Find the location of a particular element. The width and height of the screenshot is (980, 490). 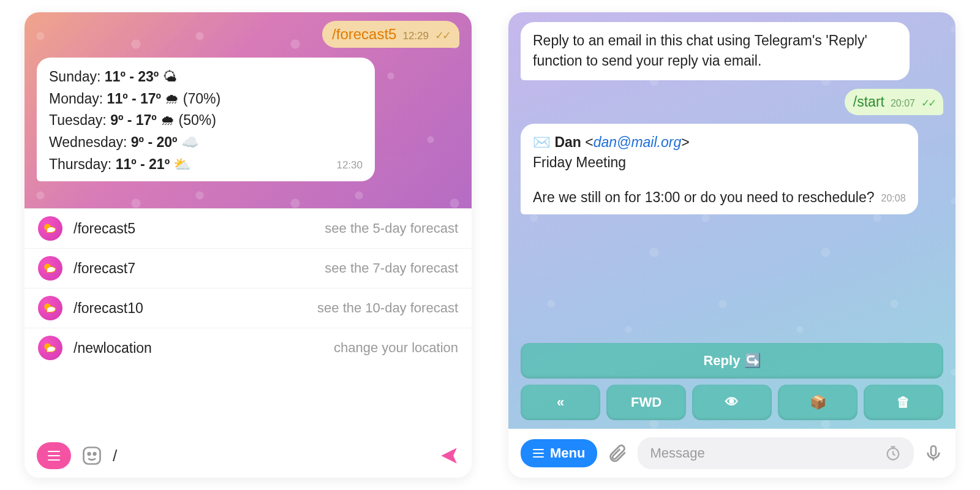

command-description: see the 5-day forecast is located at coordinates (391, 228).